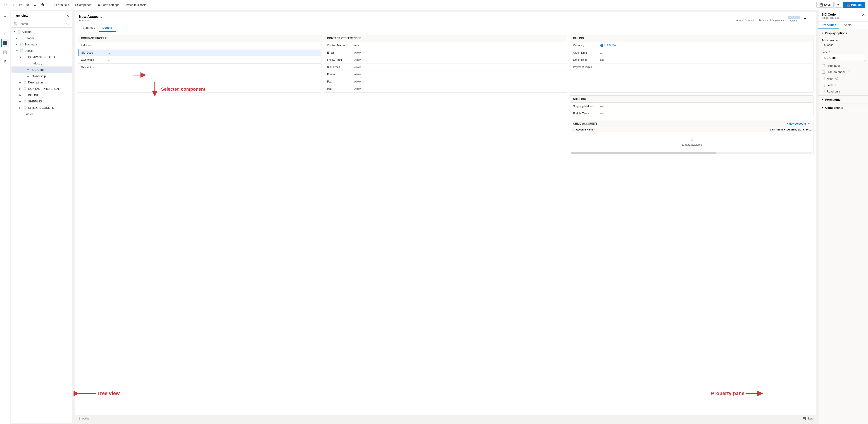 Image resolution: width=868 pixels, height=424 pixels. Describe the element at coordinates (843, 100) in the screenshot. I see `prop-section-header-formatting: ▼ Formatting` at that location.